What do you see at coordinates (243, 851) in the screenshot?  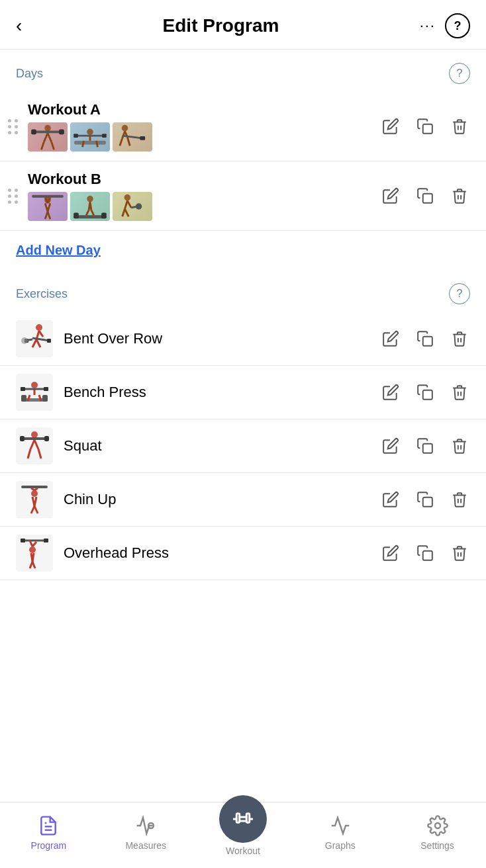 I see `workout-label: Workout` at bounding box center [243, 851].